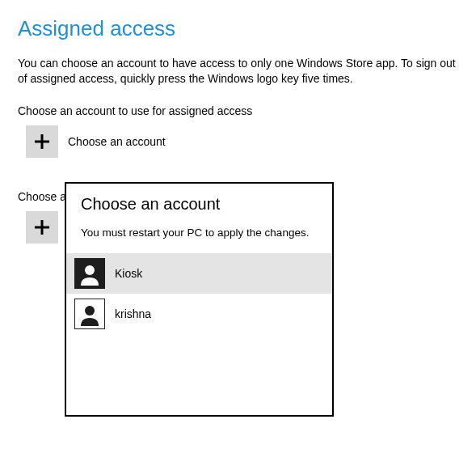 Image resolution: width=476 pixels, height=449 pixels. I want to click on choose-account-section-label: Choose an account to use for assigned ac…, so click(238, 111).